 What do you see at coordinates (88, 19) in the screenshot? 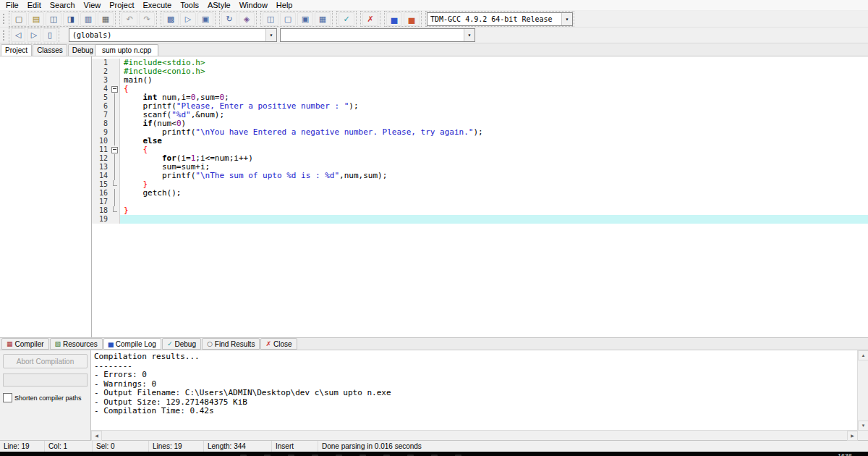
I see `save-all-button: ▥` at bounding box center [88, 19].